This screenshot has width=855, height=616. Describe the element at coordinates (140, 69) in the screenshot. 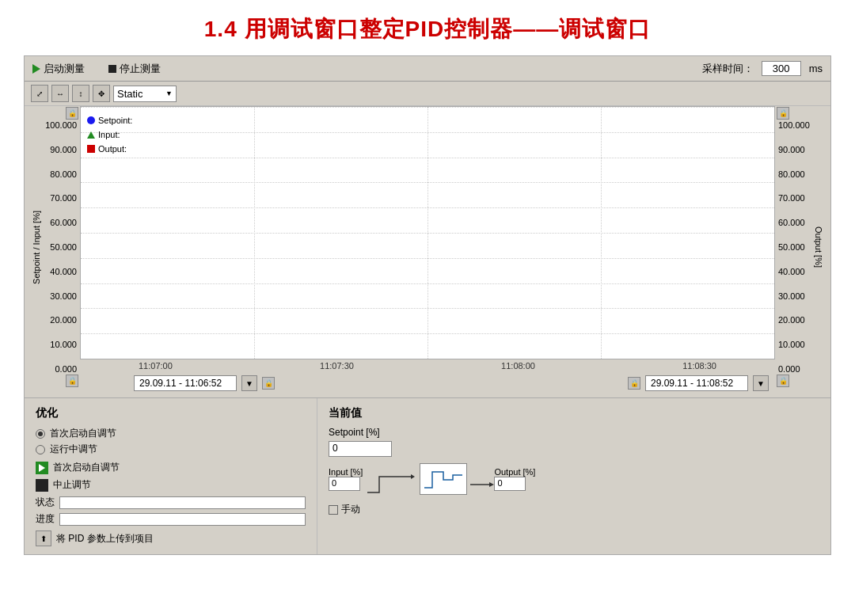

I see `stop-label: 停止测量` at that location.